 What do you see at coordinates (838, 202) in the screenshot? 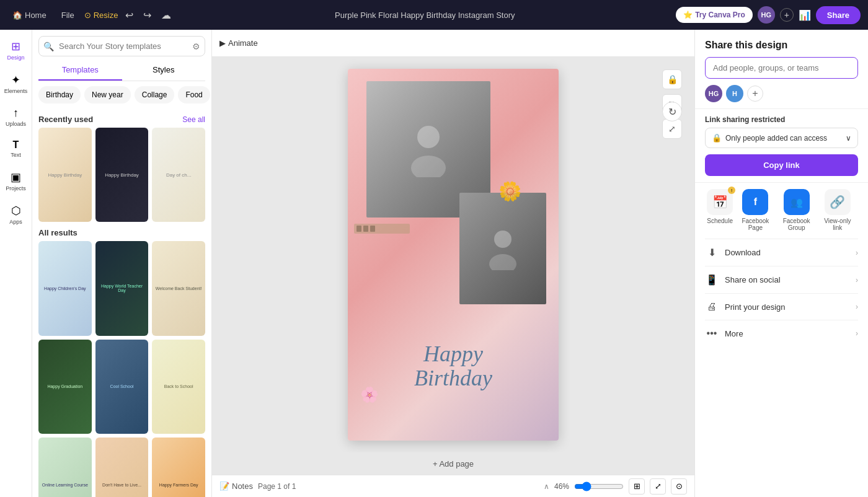
I see `view-only-link-icon: 🔗` at bounding box center [838, 202].